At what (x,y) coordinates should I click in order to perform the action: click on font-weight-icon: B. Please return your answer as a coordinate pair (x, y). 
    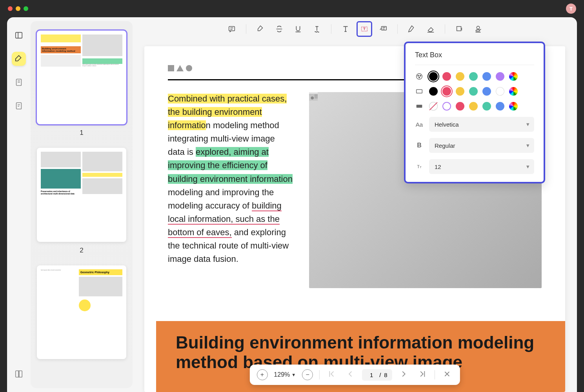
    Looking at the image, I should click on (419, 145).